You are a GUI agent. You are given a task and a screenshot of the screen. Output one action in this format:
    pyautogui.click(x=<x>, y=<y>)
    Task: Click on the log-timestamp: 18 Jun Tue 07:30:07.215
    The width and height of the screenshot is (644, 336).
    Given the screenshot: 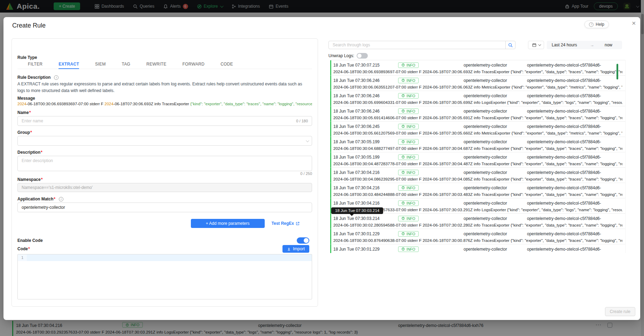 What is the action you would take?
    pyautogui.click(x=366, y=65)
    